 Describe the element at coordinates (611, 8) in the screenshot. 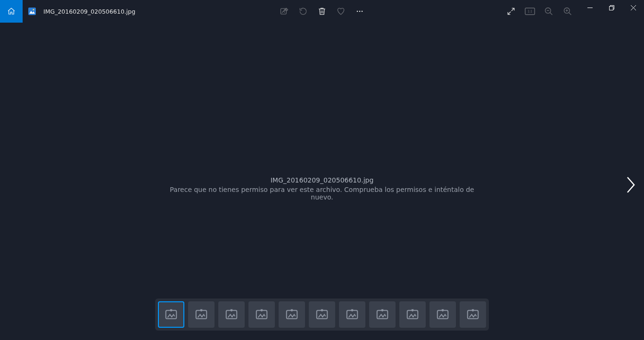

I see `maximize-button` at that location.